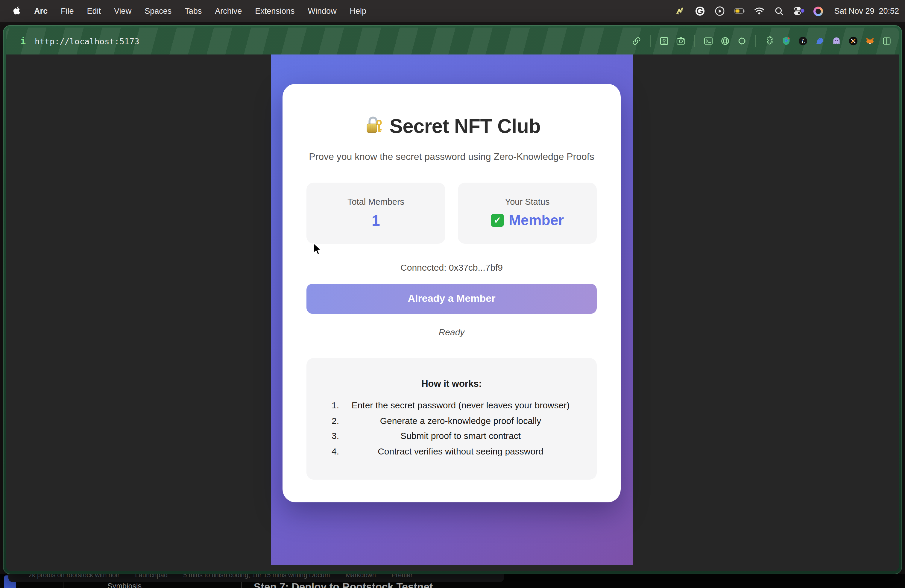  Describe the element at coordinates (452, 438) in the screenshot. I see `step-3: 3. Submit proof to smart contract` at that location.